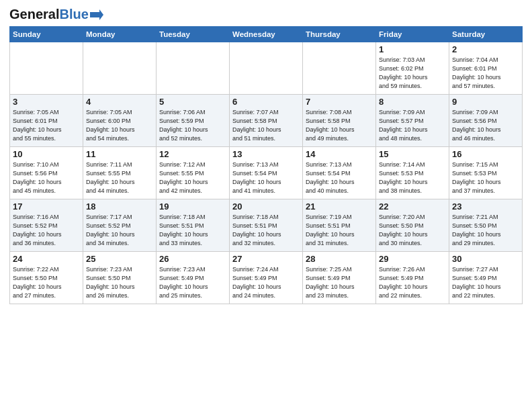 The width and height of the screenshot is (532, 411). What do you see at coordinates (266, 226) in the screenshot?
I see `calendar-cell: 20Sunrise: 7:18 AM Sunset: 5:51 PM Dayli…` at bounding box center [266, 226].